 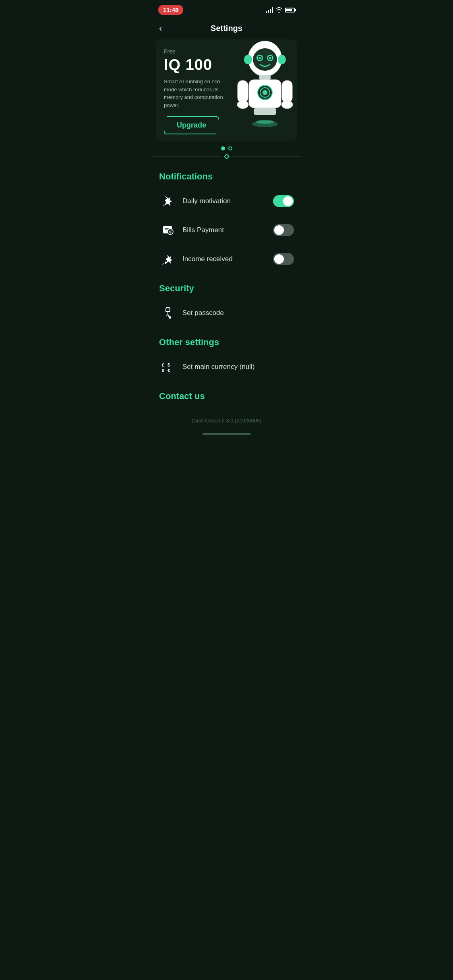 What do you see at coordinates (280, 10) in the screenshot?
I see `status-icons` at bounding box center [280, 10].